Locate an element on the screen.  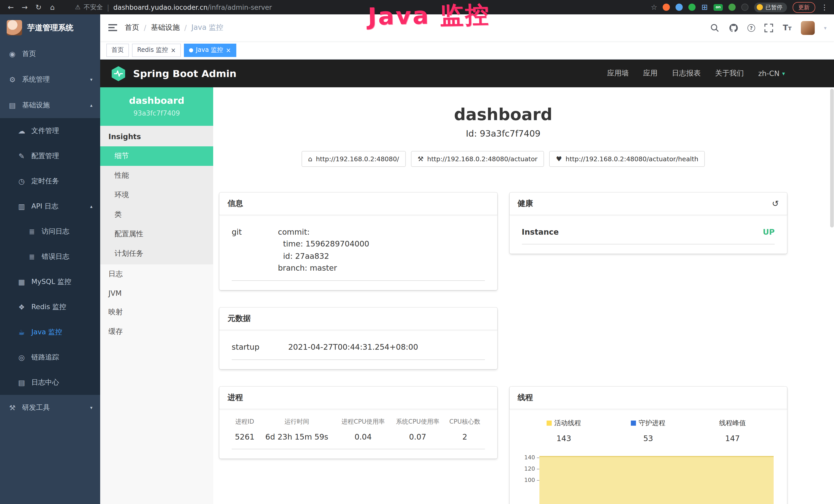
tools-icon: ⚒ is located at coordinates (12, 408).